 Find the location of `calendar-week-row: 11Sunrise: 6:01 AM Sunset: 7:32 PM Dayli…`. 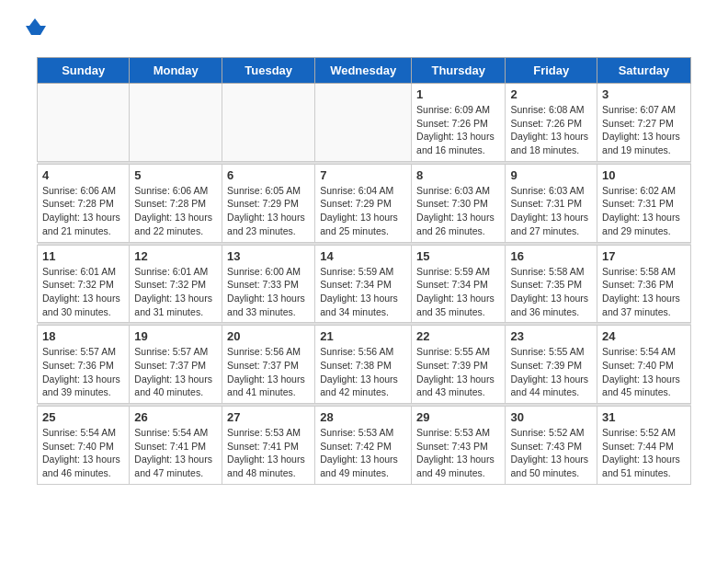

calendar-week-row: 11Sunrise: 6:01 AM Sunset: 7:32 PM Dayli… is located at coordinates (364, 283).